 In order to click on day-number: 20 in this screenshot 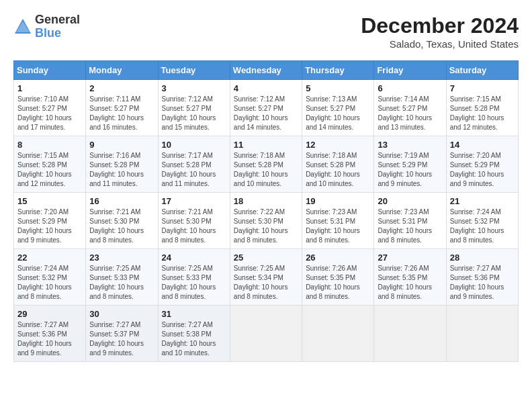, I will do `click(410, 201)`.